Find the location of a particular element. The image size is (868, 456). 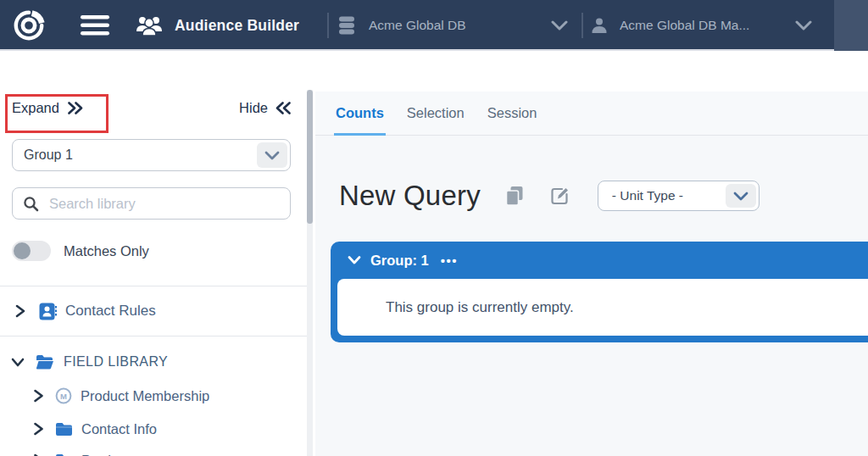

library-item-label: Contact Info is located at coordinates (119, 429).